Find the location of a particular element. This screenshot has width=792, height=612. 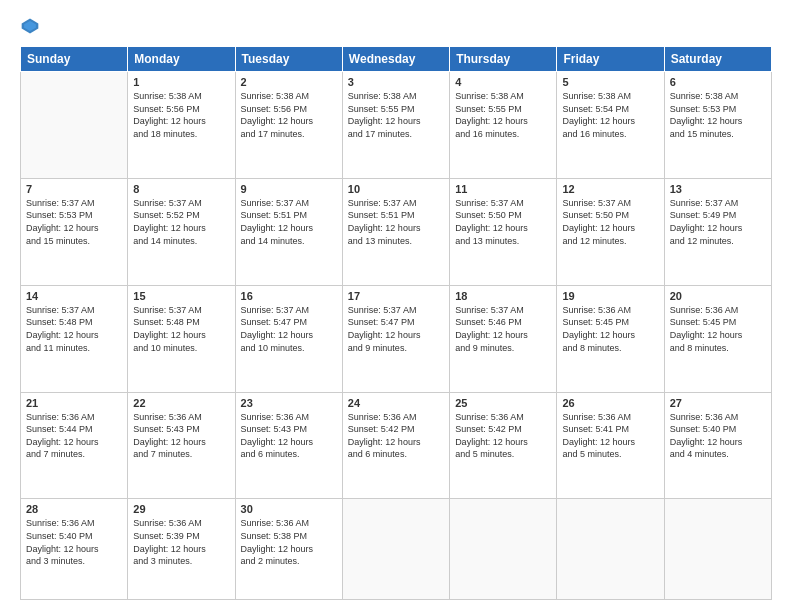

calendar-cell: 26Sunrise: 5:36 AM Sunset: 5:41 PM Dayli… is located at coordinates (610, 446).